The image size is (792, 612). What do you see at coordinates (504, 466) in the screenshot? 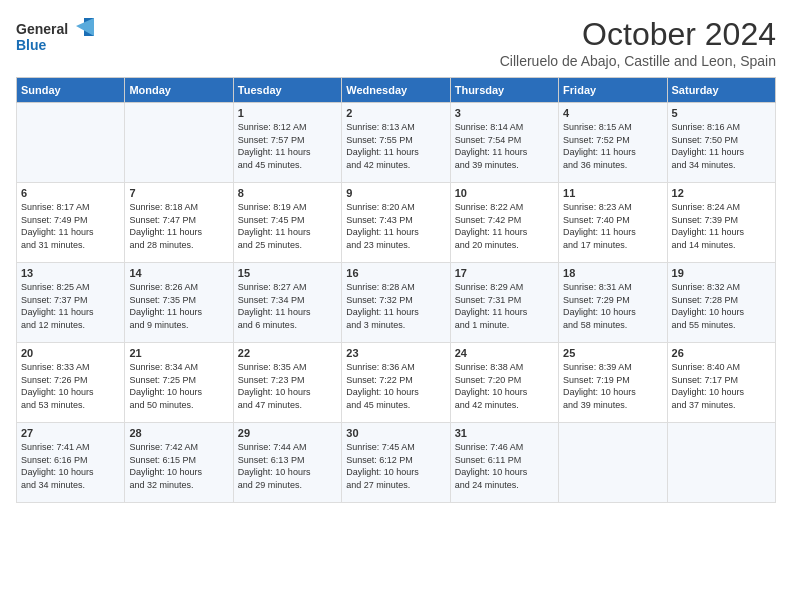
I see `day-info: Sunrise: 7:46 AM Sunset: 6:11 PM Dayligh…` at bounding box center [504, 466].